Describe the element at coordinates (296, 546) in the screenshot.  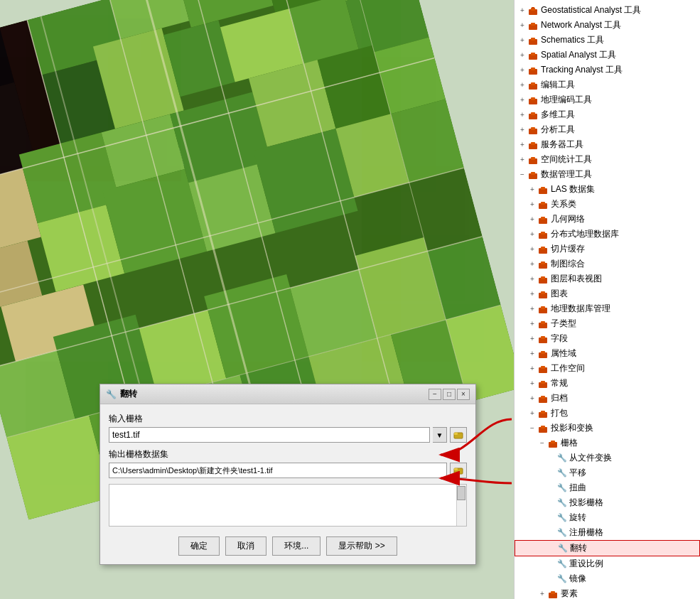
I see `environment-button: 环境...` at that location.